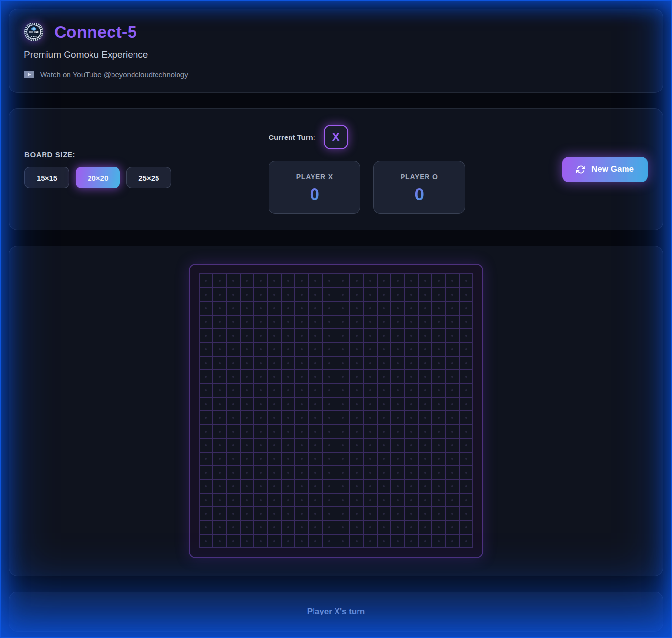  I want to click on youtube-link: Watch on YouTube @beyondcloudtechnology, so click(106, 74).